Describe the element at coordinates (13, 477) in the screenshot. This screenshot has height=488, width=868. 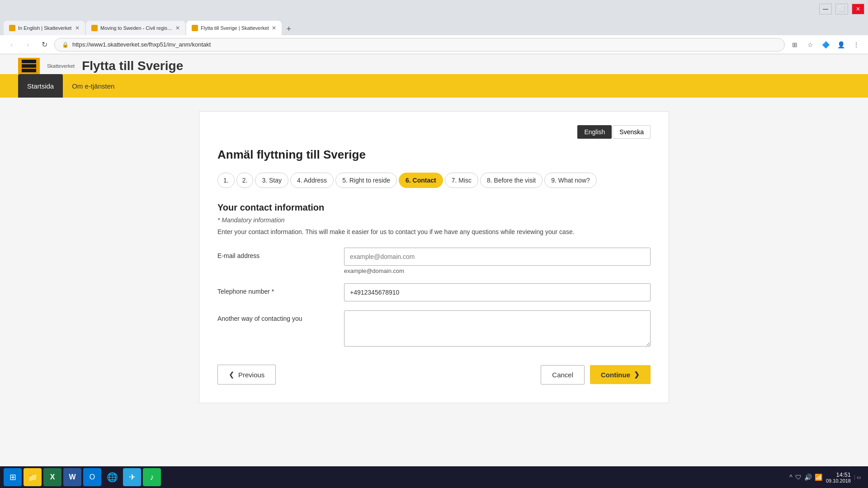
I see `taskbar-windows-start: ⊞` at that location.